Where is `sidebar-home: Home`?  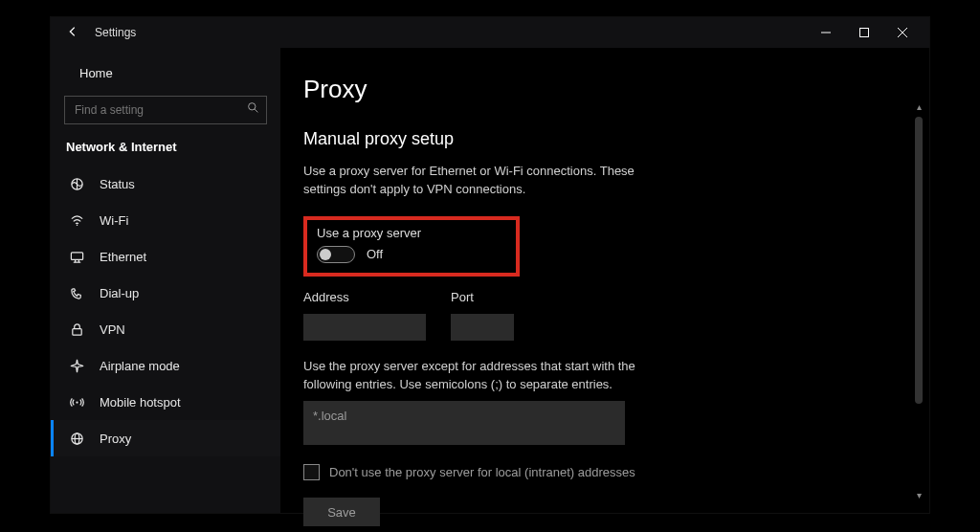 sidebar-home: Home is located at coordinates (166, 73).